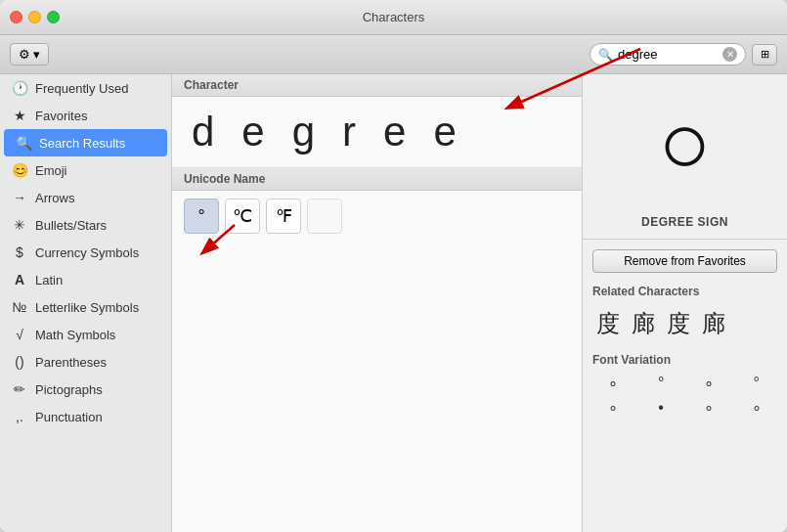  Describe the element at coordinates (55, 198) in the screenshot. I see `sidebar-label: Arrows` at that location.